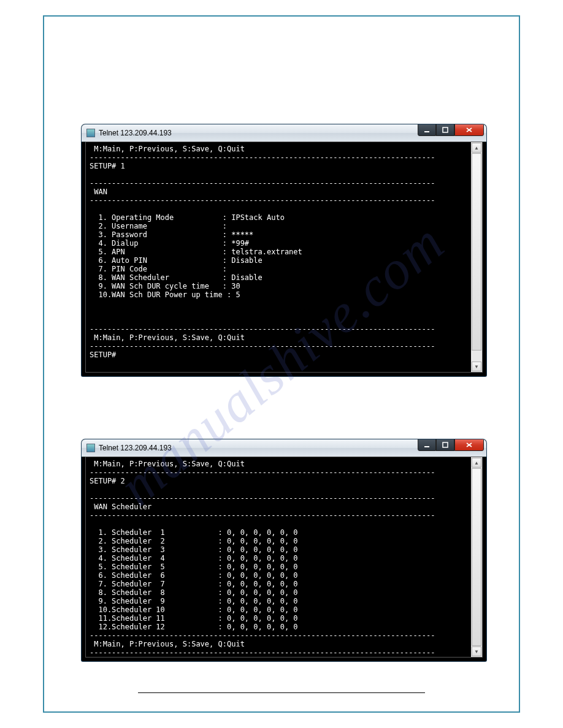  Describe the element at coordinates (194, 558) in the screenshot. I see `menu-item: 4. Scheduler 4 : 0, 0, 0, 0, 0, 0` at that location.